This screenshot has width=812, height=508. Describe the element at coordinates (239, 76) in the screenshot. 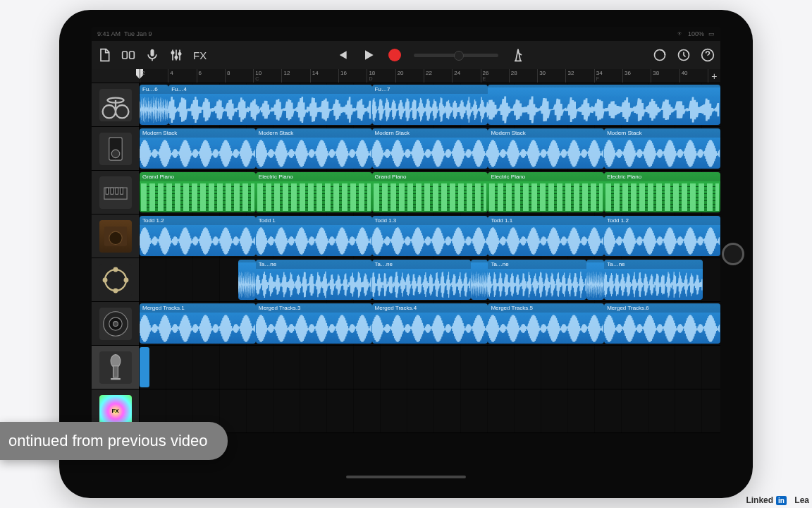

I see `ruler-tick: 8` at that location.